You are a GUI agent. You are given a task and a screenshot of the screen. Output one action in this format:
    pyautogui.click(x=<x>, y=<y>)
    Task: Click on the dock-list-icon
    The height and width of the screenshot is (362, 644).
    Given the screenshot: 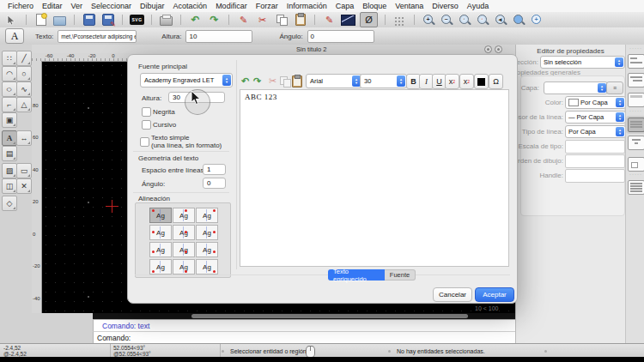 What is the action you would take?
    pyautogui.click(x=635, y=125)
    